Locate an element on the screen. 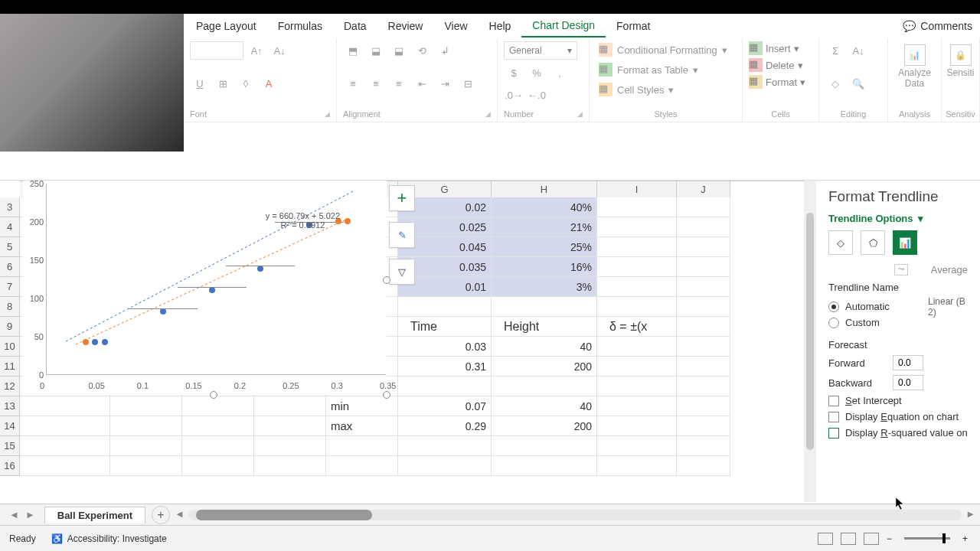  sheet-tab-active: Ball Experiment is located at coordinates (95, 515).